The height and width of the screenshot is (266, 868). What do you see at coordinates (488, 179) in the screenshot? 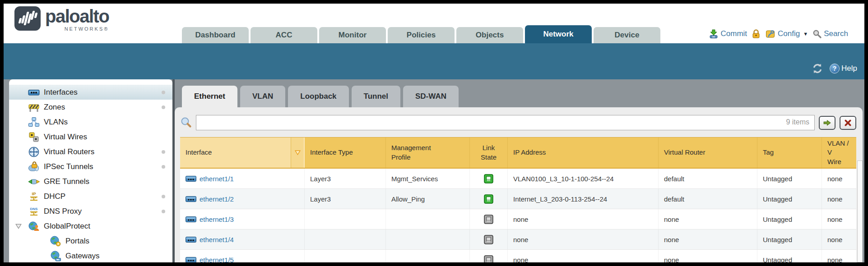
I see `link-state-up-icon` at bounding box center [488, 179].